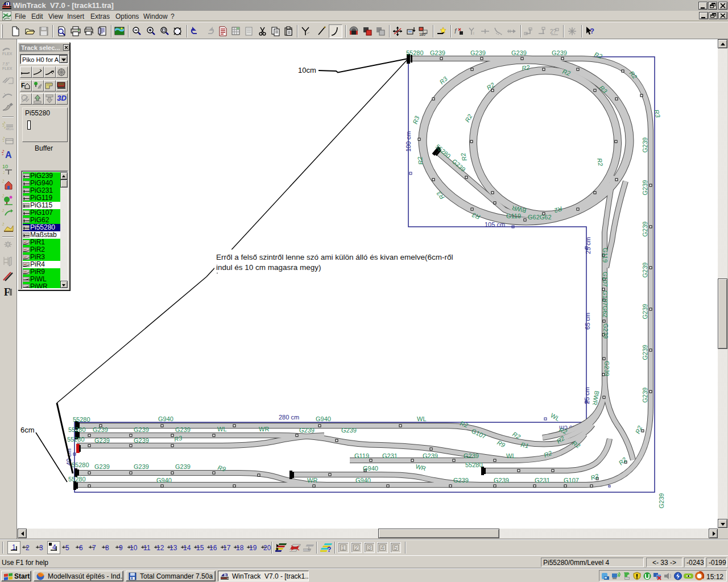 This screenshot has height=582, width=728. What do you see at coordinates (588, 321) in the screenshot?
I see `svg-text: 65 cm` at bounding box center [588, 321].